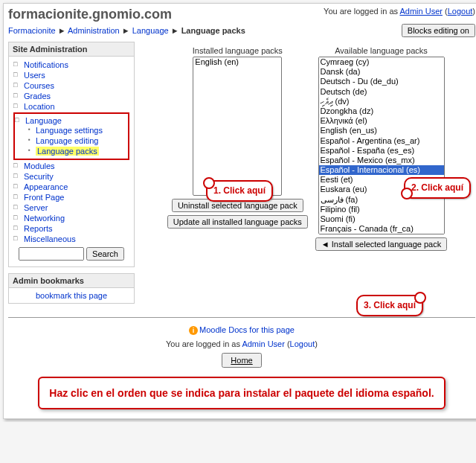 Image resolution: width=476 pixels, height=463 pixels. Describe the element at coordinates (46, 187) in the screenshot. I see `sidebar-item: Appearance` at that location.